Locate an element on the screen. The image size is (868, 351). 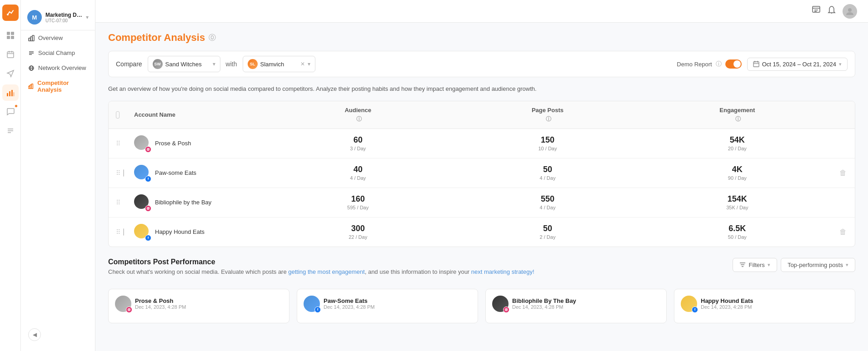
user-avatar is located at coordinates (850, 11).